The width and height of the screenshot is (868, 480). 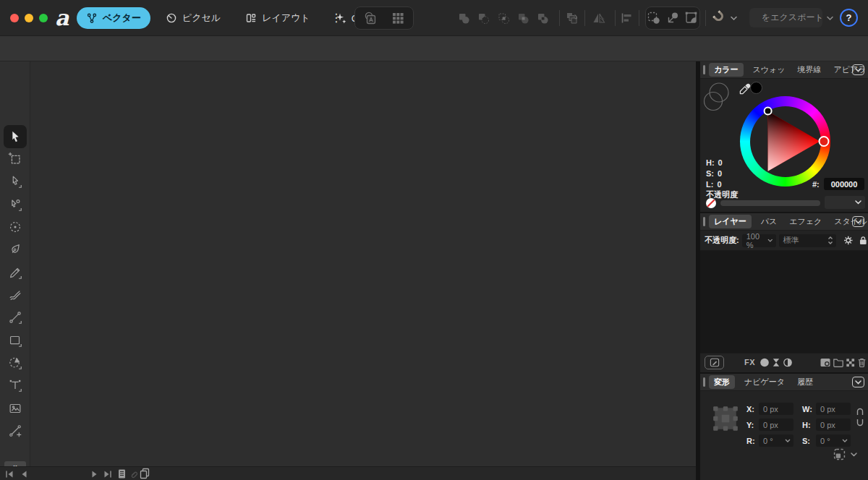 What do you see at coordinates (523, 18) in the screenshot?
I see `boolean-divide-icon` at bounding box center [523, 18].